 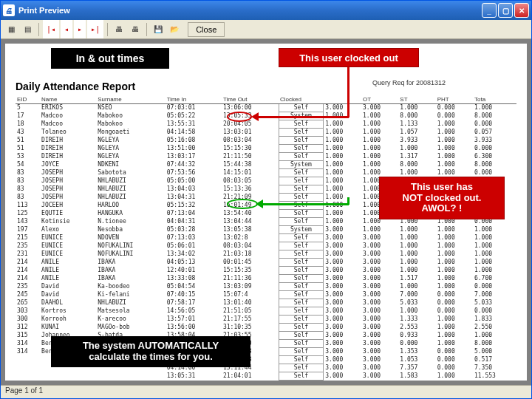 What do you see at coordinates (250, 222) in the screenshot?
I see `cell: 13:04:44` at bounding box center [250, 222].